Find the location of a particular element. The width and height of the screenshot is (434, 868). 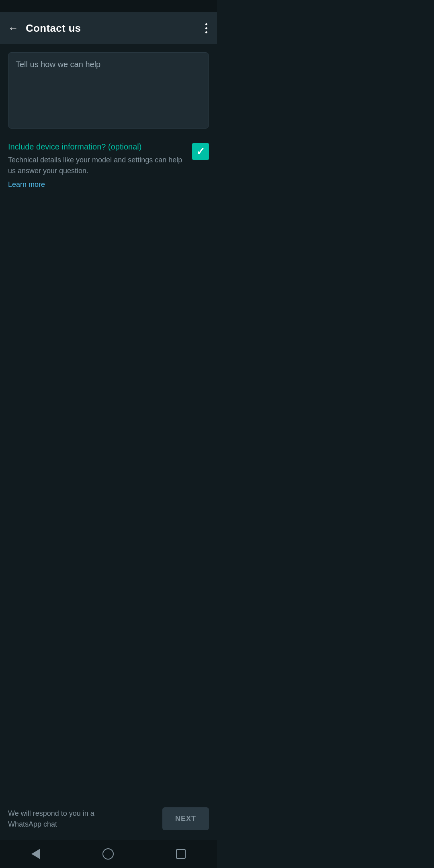

device-info-section: Include device information? (optional) T… is located at coordinates (108, 166).